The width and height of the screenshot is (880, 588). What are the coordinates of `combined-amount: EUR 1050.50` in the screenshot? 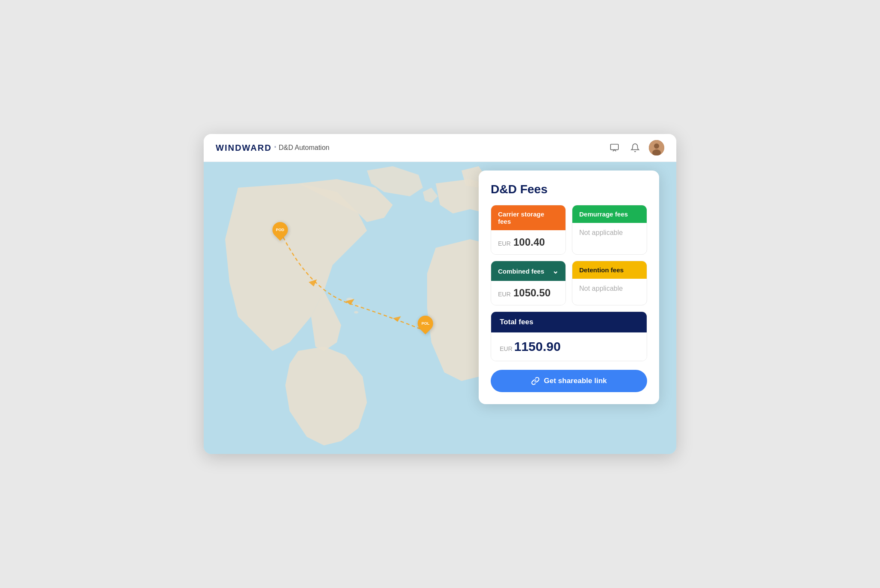 It's located at (529, 293).